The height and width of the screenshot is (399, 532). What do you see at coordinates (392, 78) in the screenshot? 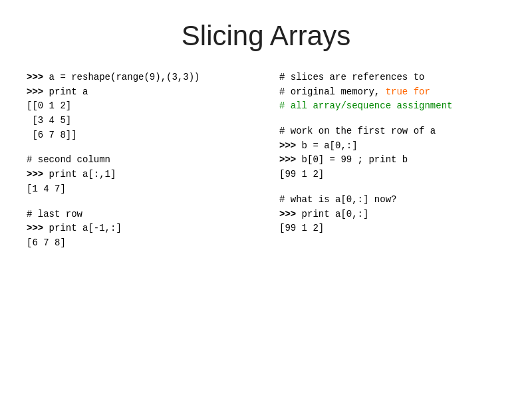
I see `comment-line: # slices are references to` at bounding box center [392, 78].